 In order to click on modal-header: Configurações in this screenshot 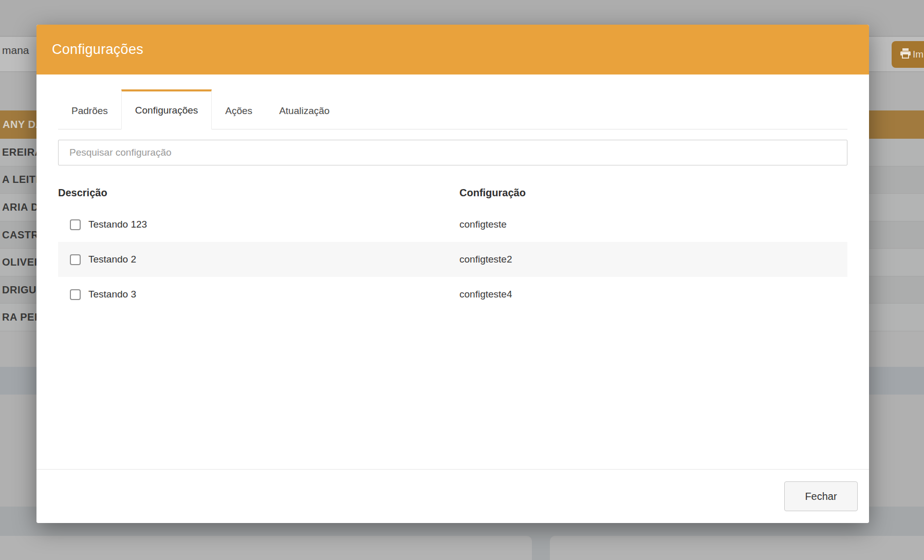, I will do `click(453, 49)`.